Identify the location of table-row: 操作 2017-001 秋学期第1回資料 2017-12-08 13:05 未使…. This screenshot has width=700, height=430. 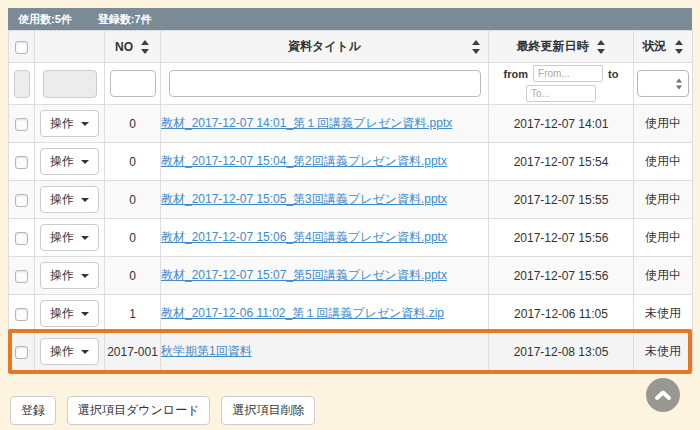
(351, 352).